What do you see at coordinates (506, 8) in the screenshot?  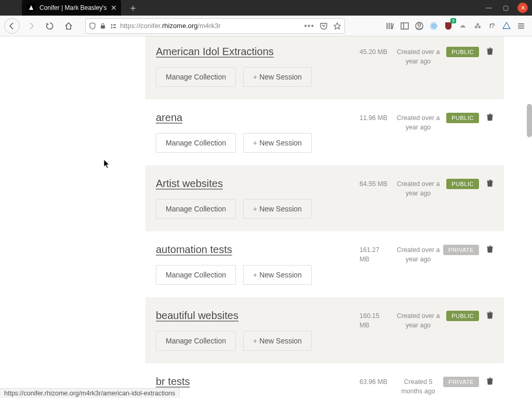 I see `maximize-button: ▢` at bounding box center [506, 8].